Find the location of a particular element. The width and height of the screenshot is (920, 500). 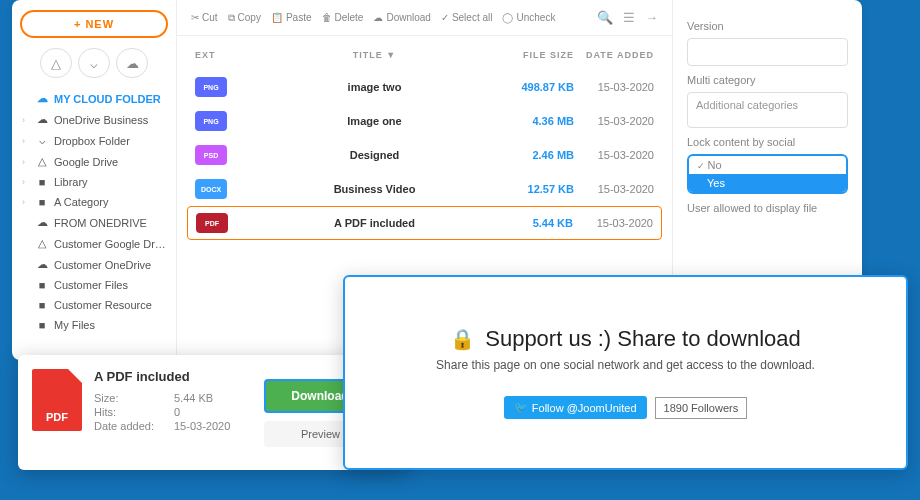

opt-no: No is located at coordinates (768, 165).